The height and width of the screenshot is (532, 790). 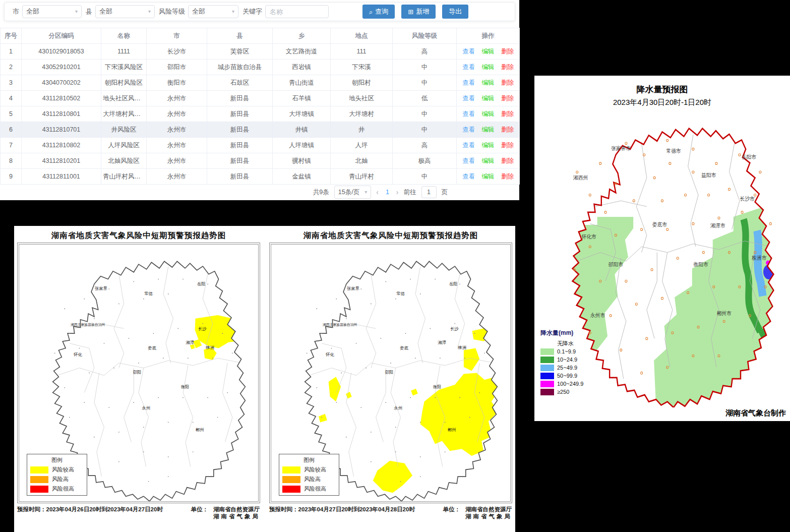 What do you see at coordinates (149, 12) in the screenshot?
I see `chevron-down-icon: ▾` at bounding box center [149, 12].